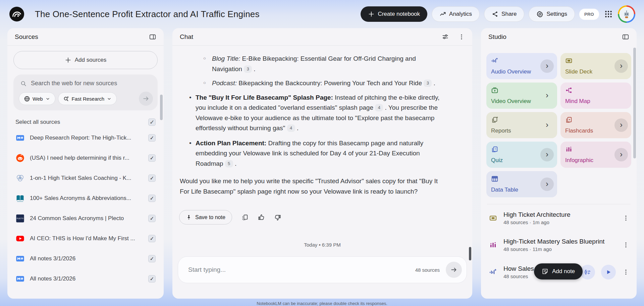  I want to click on citation-badge: 5, so click(229, 164).